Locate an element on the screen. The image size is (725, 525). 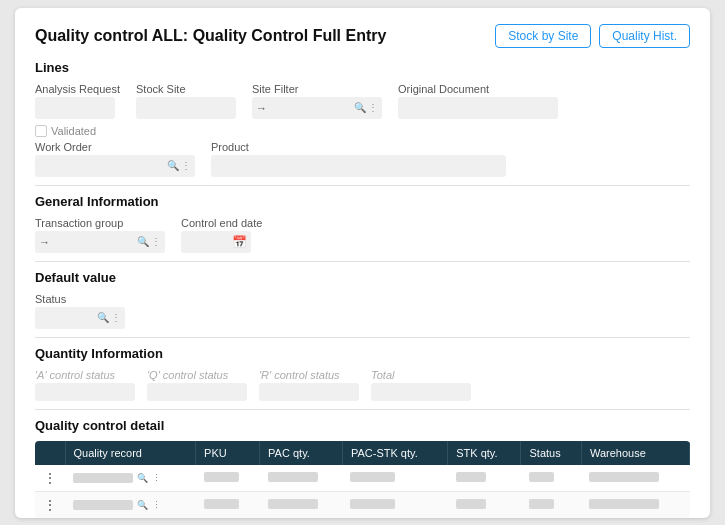
row-1-pac-qty-bar is located at coordinates (293, 477).